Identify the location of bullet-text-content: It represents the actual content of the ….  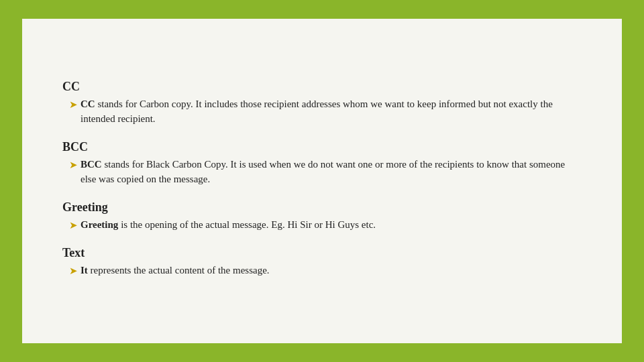
(331, 271).